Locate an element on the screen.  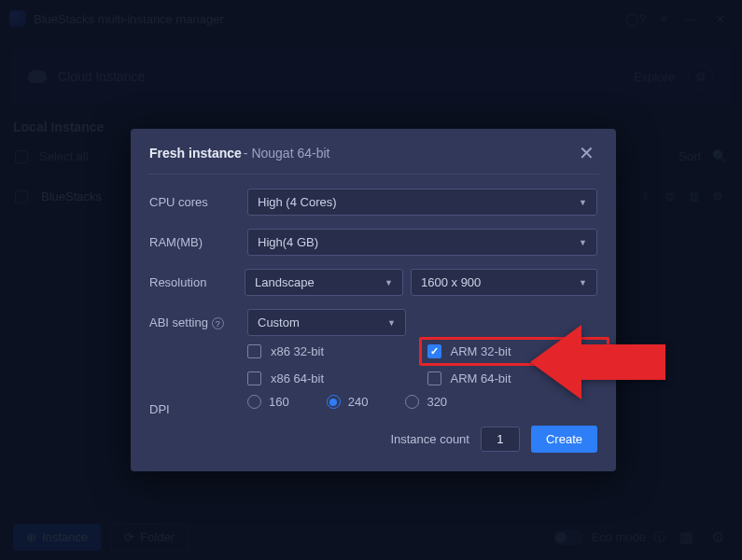
cpu-select: High (4 Cores) ▼ is located at coordinates (422, 202).